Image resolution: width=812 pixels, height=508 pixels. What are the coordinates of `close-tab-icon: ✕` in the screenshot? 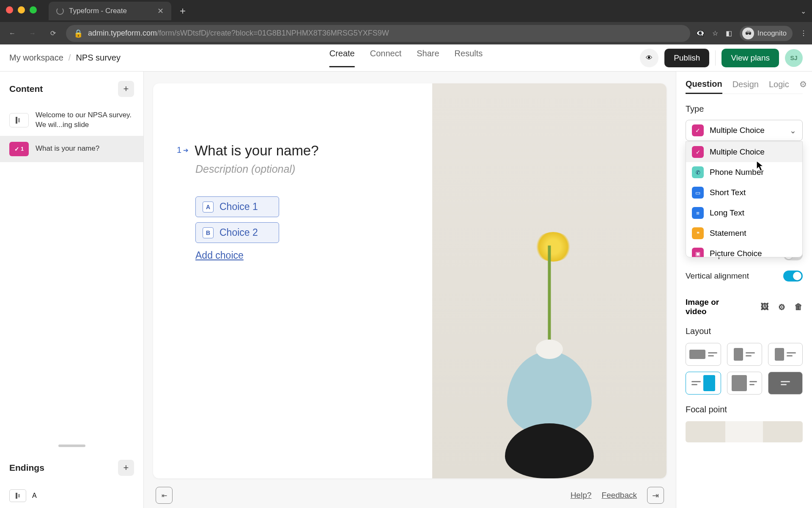 It's located at (161, 11).